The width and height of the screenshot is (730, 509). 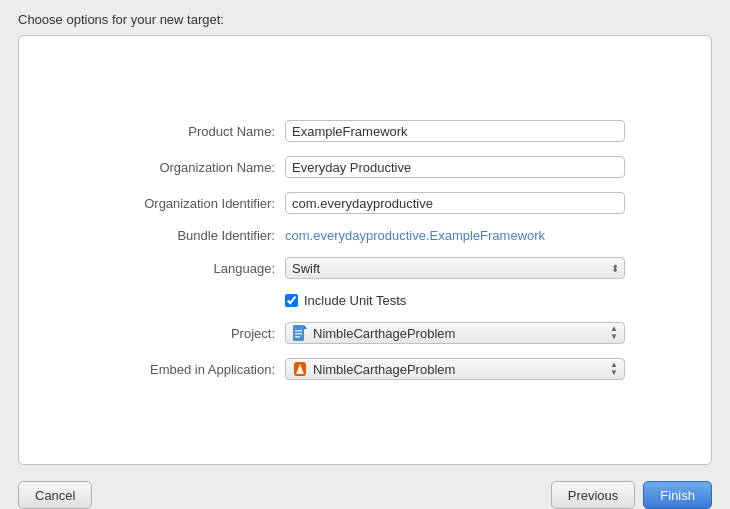 What do you see at coordinates (365, 167) in the screenshot?
I see `org-name-row: Organization Name:` at bounding box center [365, 167].